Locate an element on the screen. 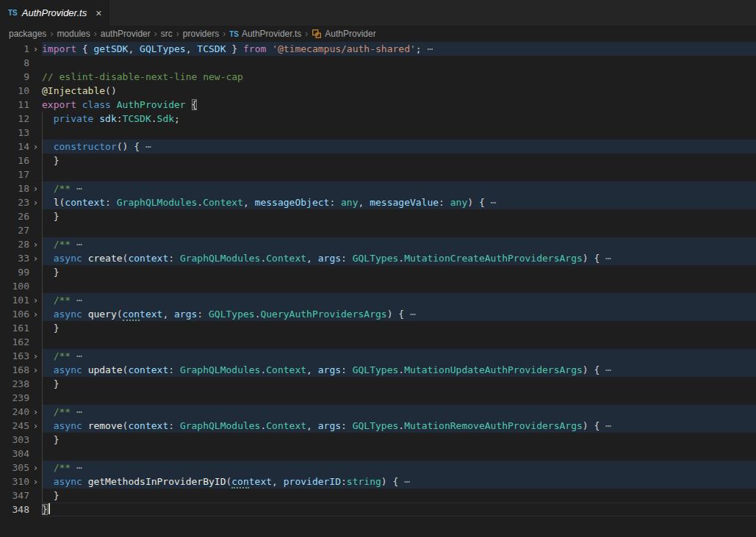 The height and width of the screenshot is (537, 756). code-line-content: // eslint-disable-next-line new-cap is located at coordinates (399, 76).